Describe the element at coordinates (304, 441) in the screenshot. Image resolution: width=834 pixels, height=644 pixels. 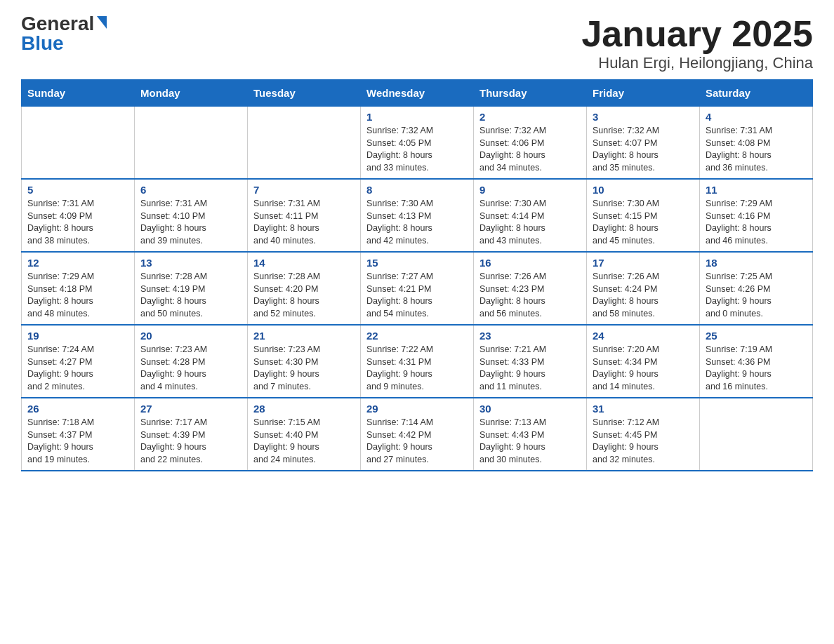
I see `day-info: Sunrise: 7:15 AMSunset: 4:40 PMDaylight:…` at that location.